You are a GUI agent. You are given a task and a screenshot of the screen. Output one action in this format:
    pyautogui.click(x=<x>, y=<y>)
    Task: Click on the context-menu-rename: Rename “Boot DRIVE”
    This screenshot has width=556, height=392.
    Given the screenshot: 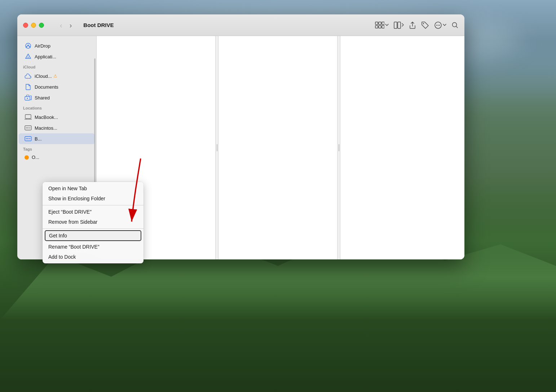 What is the action you would take?
    pyautogui.click(x=93, y=247)
    